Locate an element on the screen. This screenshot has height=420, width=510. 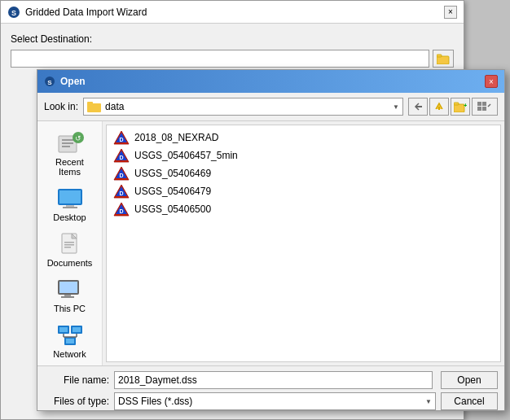
file-name: USGS_05406457_5min is located at coordinates (186, 155).